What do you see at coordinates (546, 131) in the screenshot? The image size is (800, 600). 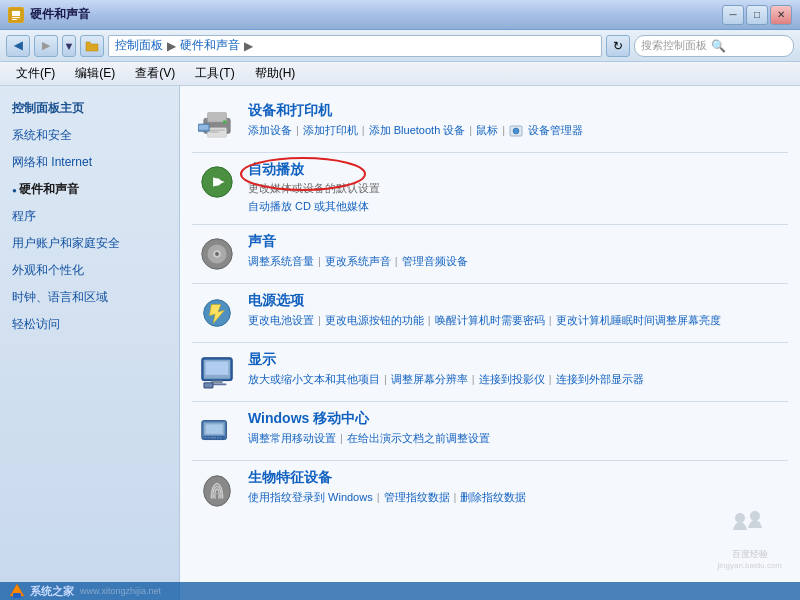 I see `link-device-manager: 设备管理器` at bounding box center [546, 131].